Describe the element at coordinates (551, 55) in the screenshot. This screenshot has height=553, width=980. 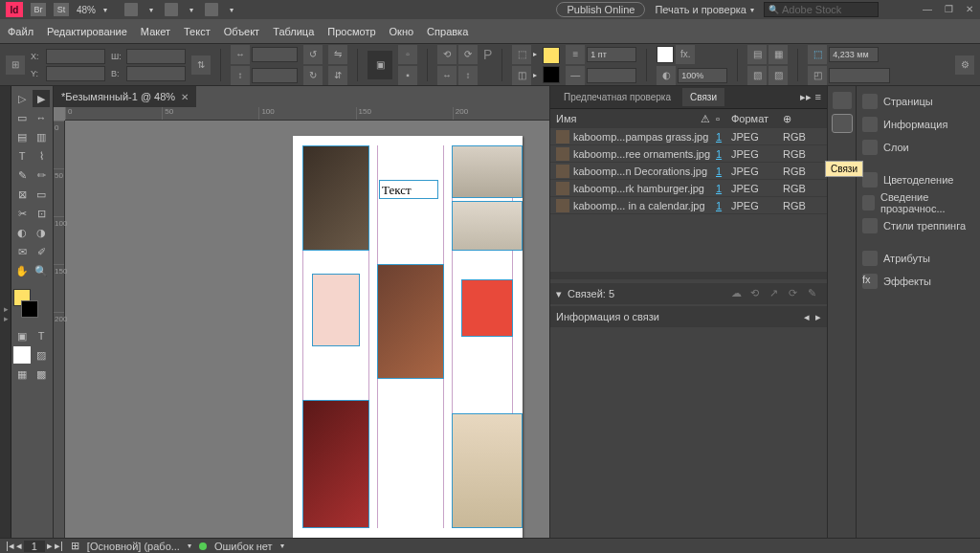
I see `fill-swatch` at that location.